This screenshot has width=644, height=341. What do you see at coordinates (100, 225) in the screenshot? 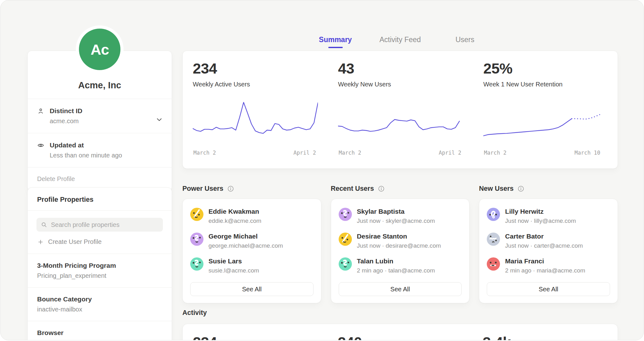
I see `search-profile-properties` at bounding box center [100, 225].